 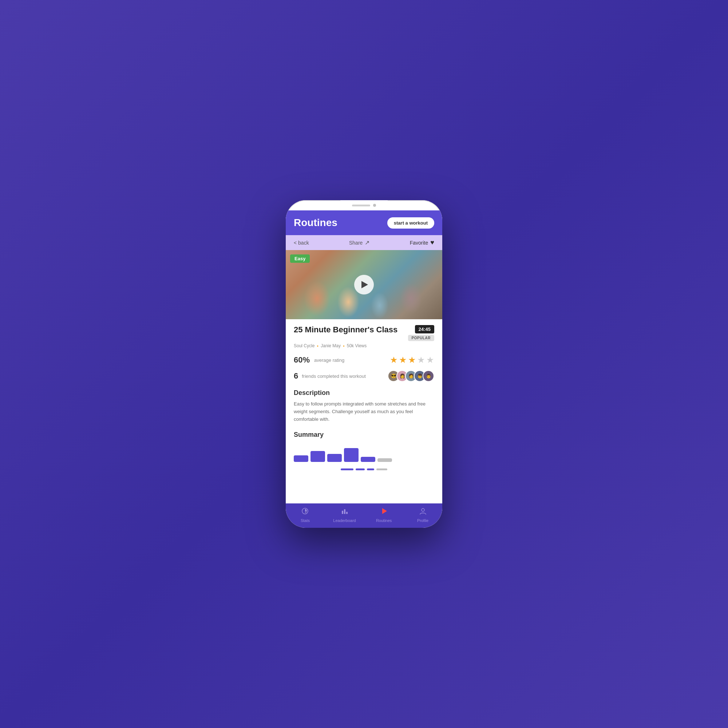 I want to click on friends-label: friends completed this workout, so click(x=334, y=376).